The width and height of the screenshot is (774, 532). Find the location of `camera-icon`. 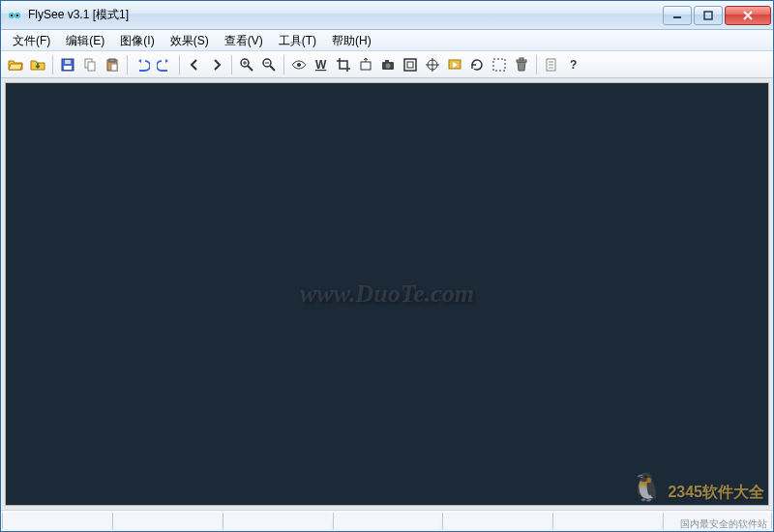

camera-icon is located at coordinates (388, 65).